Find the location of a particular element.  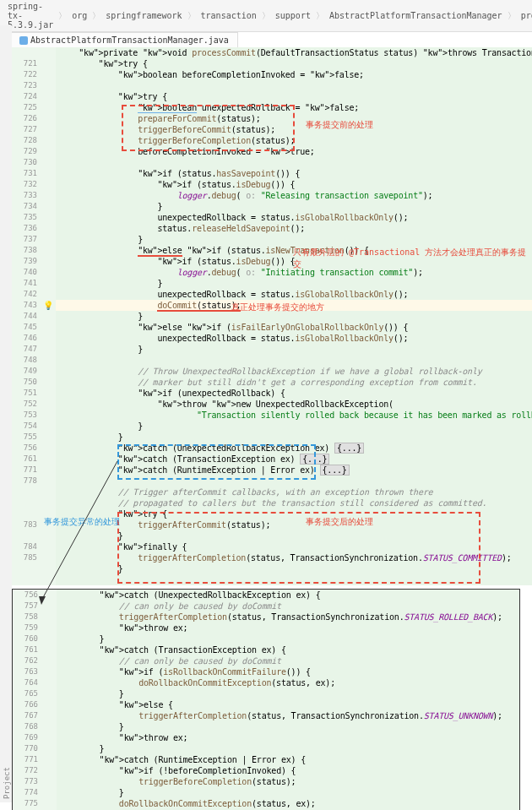

code-content: logger.debug( o: "Releasing transaction … is located at coordinates (294, 196).